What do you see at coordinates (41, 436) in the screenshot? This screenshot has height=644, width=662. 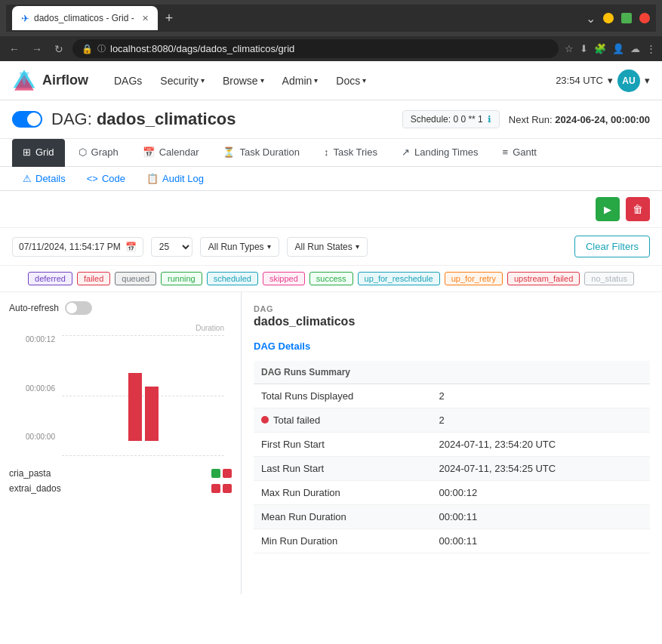 I see `y-label-bot: 00:00:00` at bounding box center [41, 436].